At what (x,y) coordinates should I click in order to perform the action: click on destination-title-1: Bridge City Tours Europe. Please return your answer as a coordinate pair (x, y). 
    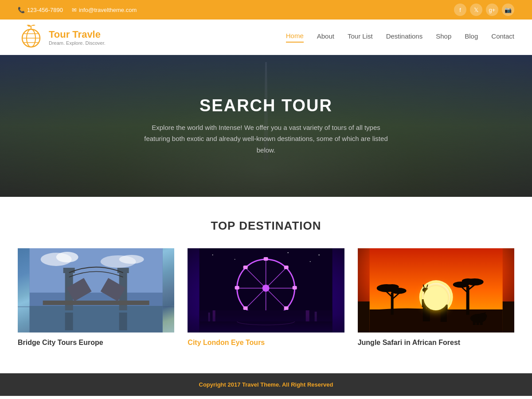
    Looking at the image, I should click on (96, 343).